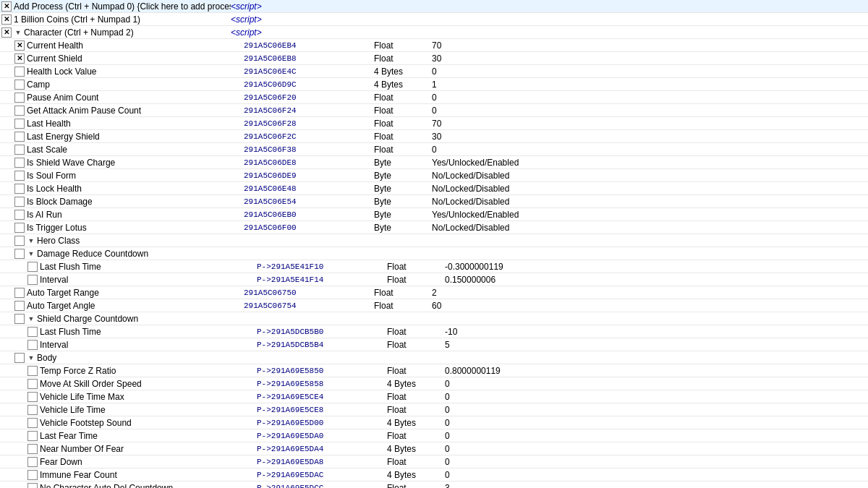  What do you see at coordinates (434, 20) in the screenshot?
I see `list-item: 1 Billion Coins (Ctrl + Numpad 1)<script…` at bounding box center [434, 20].